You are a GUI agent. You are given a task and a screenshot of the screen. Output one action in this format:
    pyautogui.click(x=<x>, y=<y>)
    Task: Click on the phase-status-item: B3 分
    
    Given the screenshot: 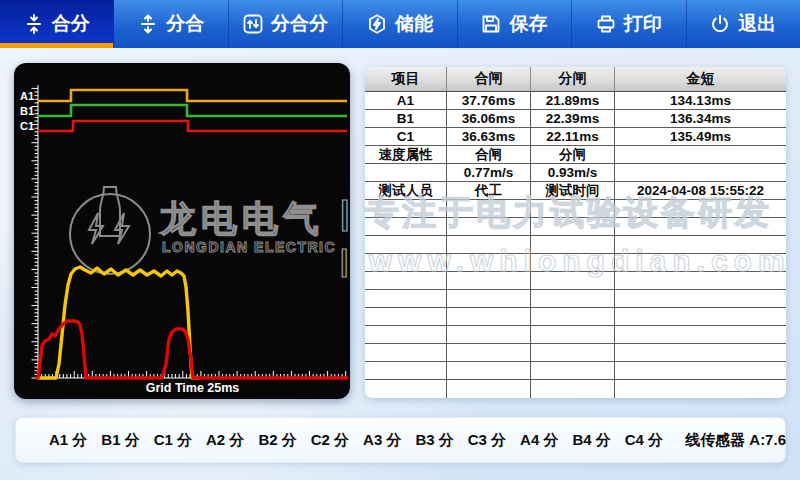 What is the action you would take?
    pyautogui.click(x=434, y=440)
    